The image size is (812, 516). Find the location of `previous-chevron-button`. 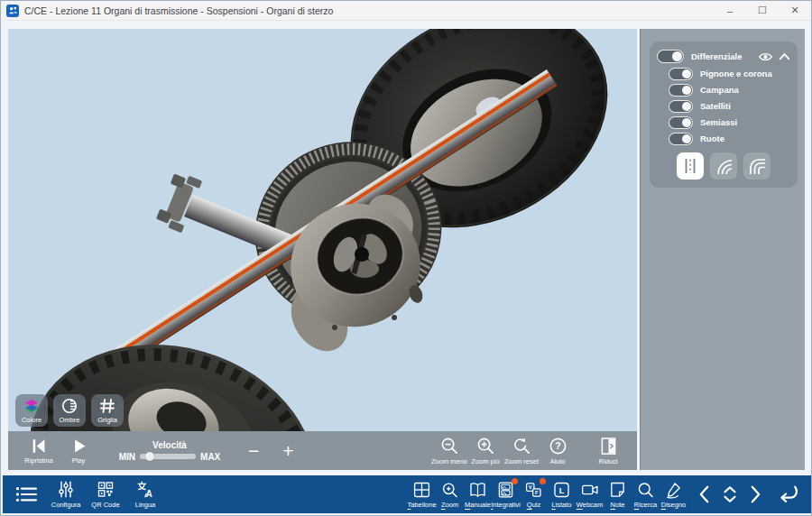

previous-chevron-button is located at coordinates (704, 494).